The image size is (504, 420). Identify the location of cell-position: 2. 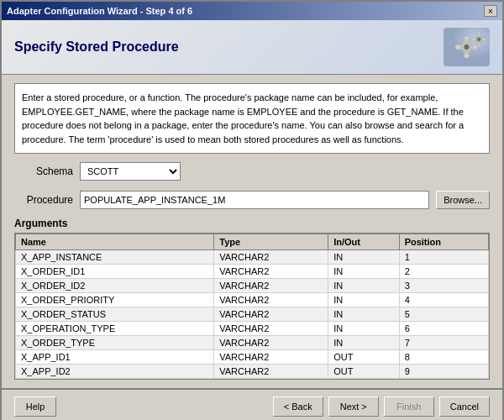
(444, 272).